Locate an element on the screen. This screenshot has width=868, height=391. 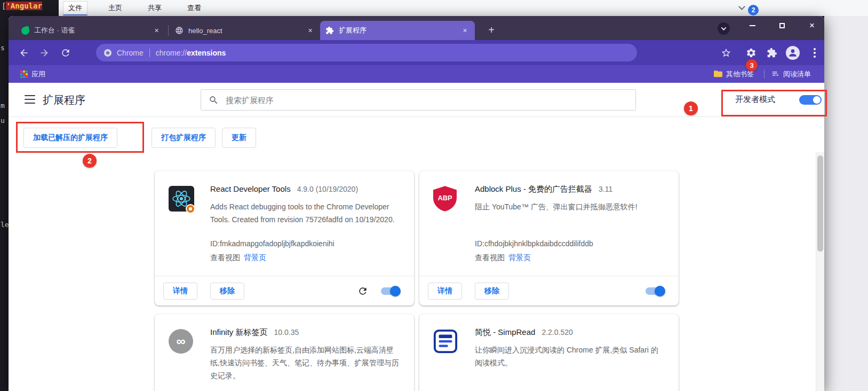
extensions-search is located at coordinates (418, 100).